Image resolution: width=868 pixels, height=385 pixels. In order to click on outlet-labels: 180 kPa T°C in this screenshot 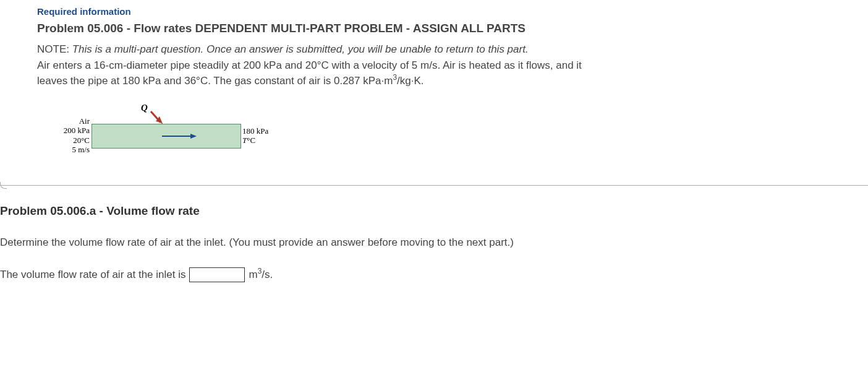, I will do `click(255, 136)`.